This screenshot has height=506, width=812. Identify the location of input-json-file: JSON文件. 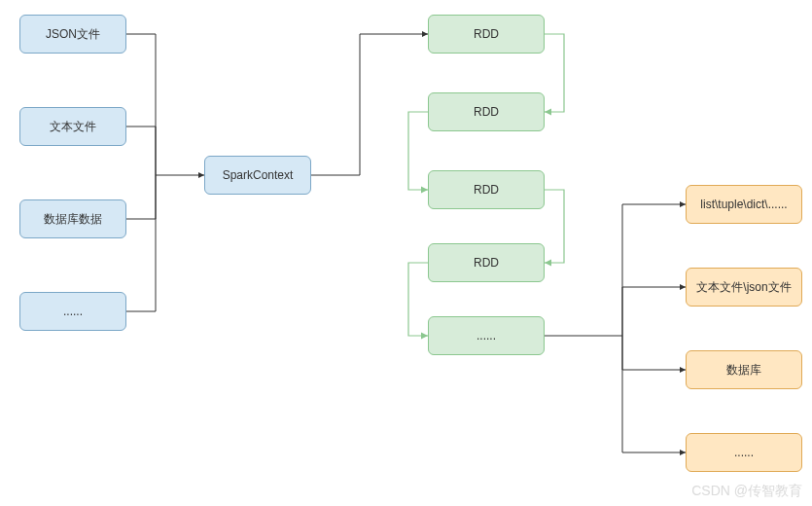
(73, 34).